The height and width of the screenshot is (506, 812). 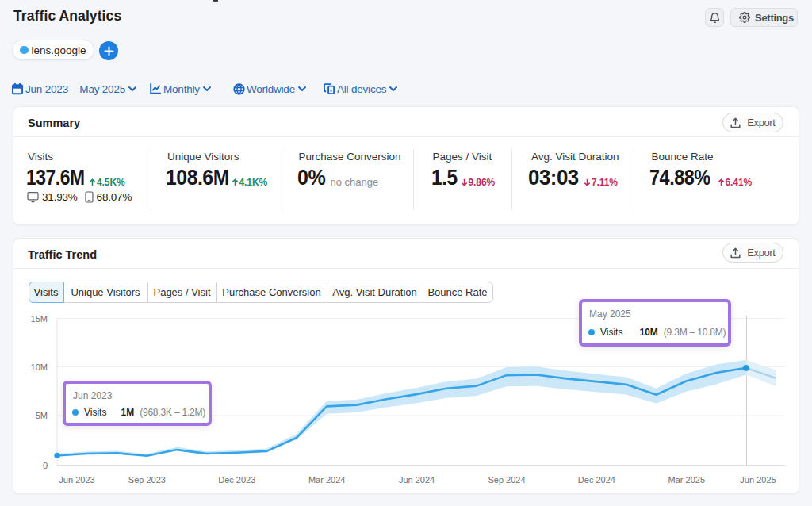 I want to click on svg-text: Mar 2024, so click(x=327, y=480).